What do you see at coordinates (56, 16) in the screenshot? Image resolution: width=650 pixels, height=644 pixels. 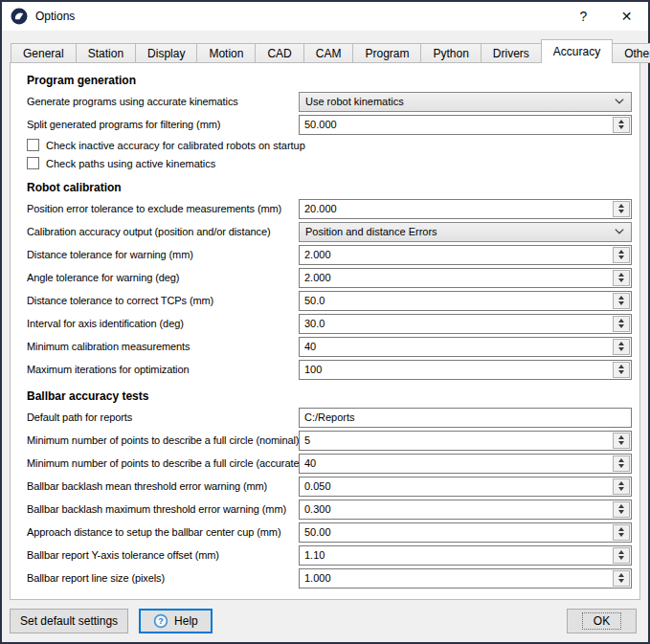 I see `window-title: Options` at bounding box center [56, 16].